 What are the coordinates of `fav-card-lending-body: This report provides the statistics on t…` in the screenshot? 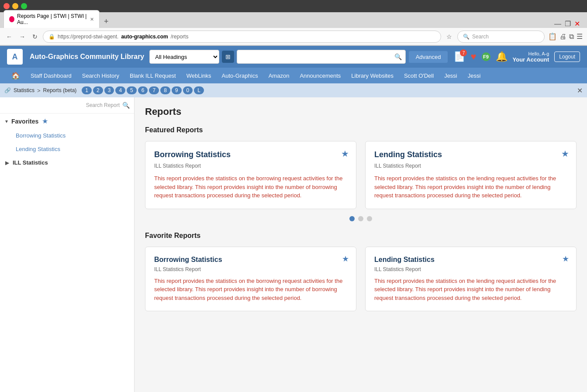 It's located at (471, 290).